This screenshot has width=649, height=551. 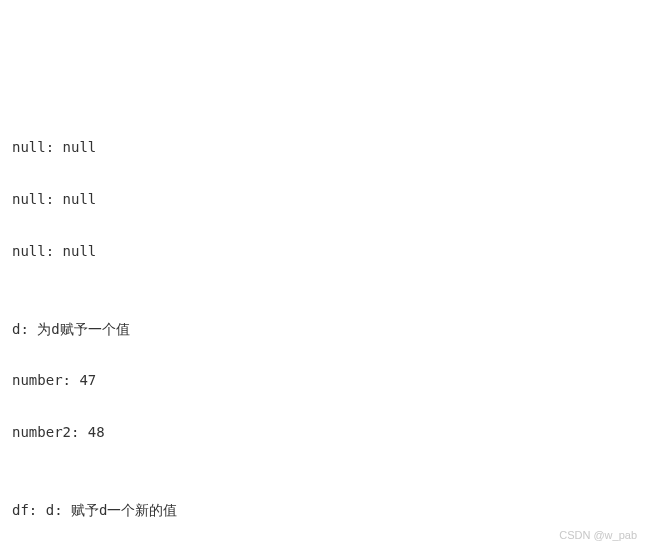 I want to click on output-line: number2: 48, so click(x=324, y=433).